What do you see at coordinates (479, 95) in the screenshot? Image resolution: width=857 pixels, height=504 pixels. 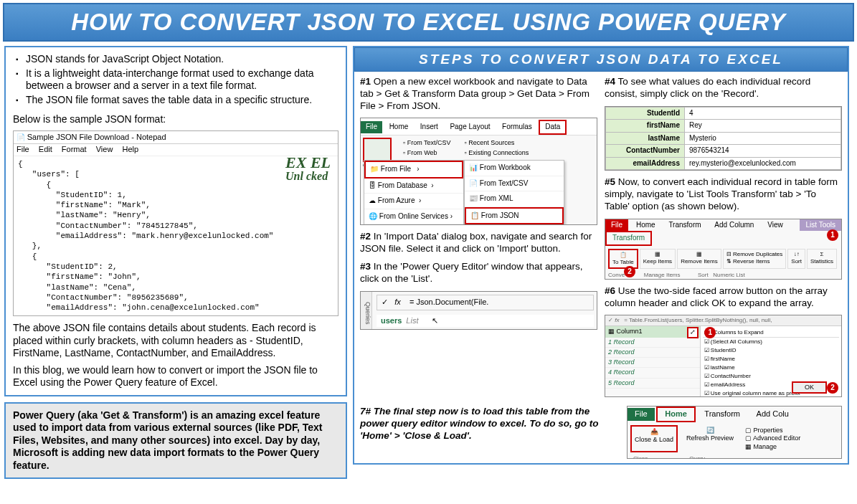 I see `step-1-text: #1 Open a new excel workbook and navigat…` at bounding box center [479, 95].